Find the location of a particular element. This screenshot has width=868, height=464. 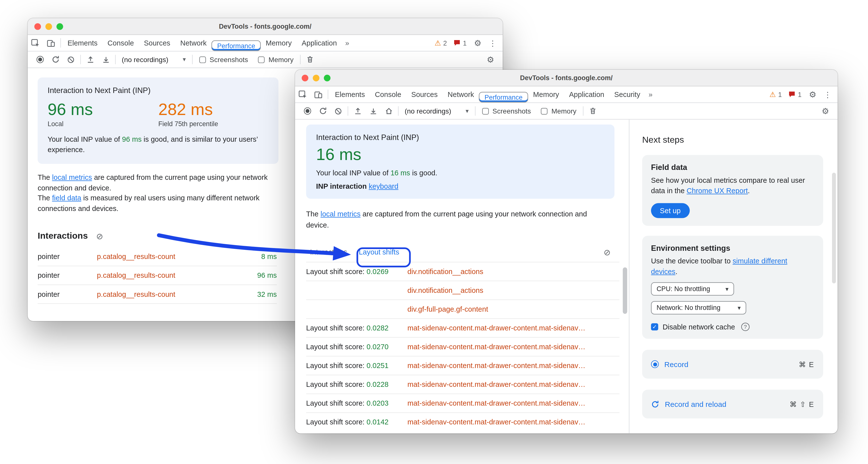

scrollbar-thumb is located at coordinates (625, 290).